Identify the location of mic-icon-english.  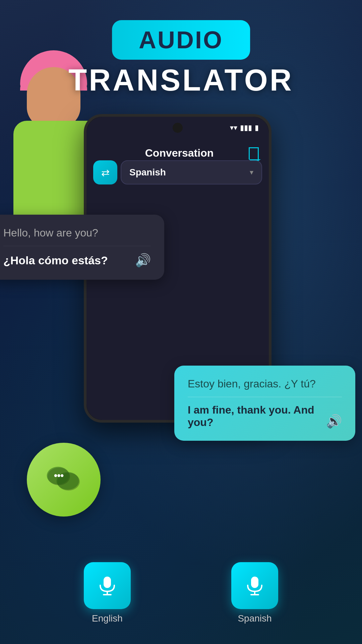
(107, 586).